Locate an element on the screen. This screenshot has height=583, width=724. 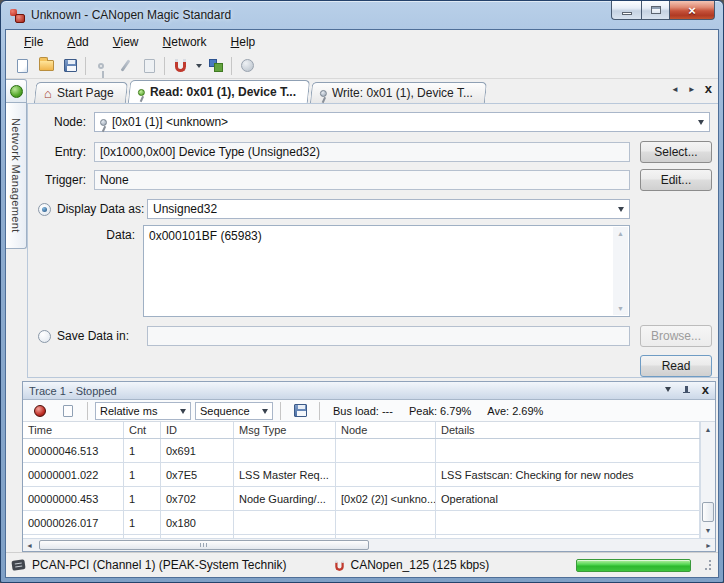
titlebar: Unknown - CANopen Magic Standard × is located at coordinates (362, 15).